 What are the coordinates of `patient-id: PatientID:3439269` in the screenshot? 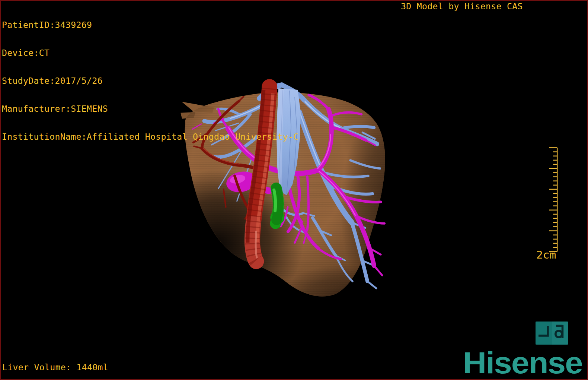 It's located at (150, 25).